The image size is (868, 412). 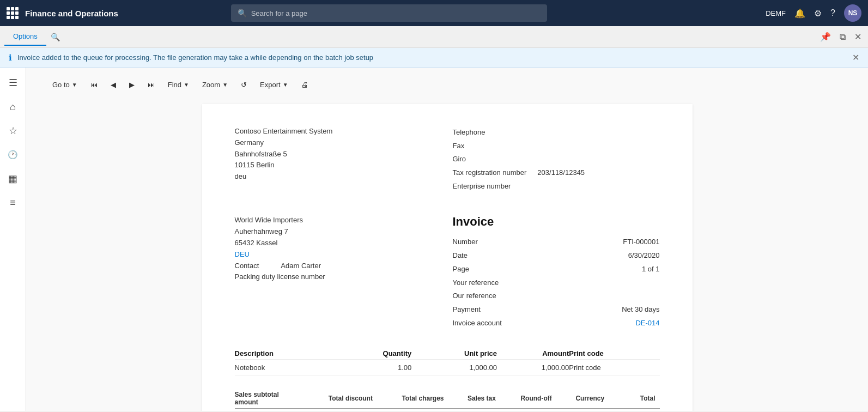 I want to click on info-bar: ℹ Invoice added to the queue for process…, so click(x=434, y=58).